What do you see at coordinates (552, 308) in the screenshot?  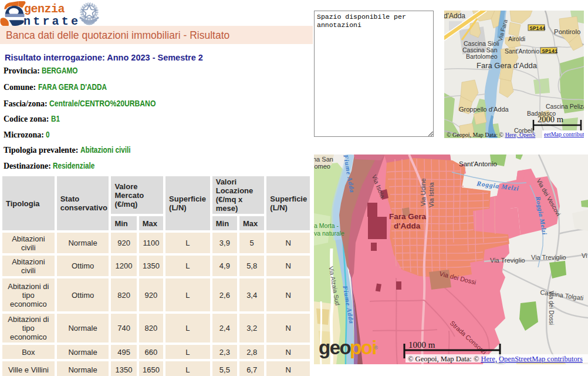 I see `svg-text: Via dei Dossi` at bounding box center [552, 308].